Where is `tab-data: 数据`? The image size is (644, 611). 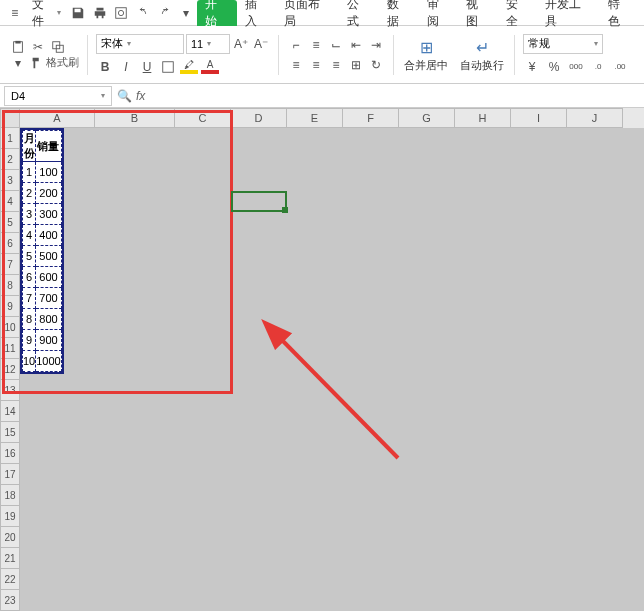 tab-data: 数据 is located at coordinates (399, 13).